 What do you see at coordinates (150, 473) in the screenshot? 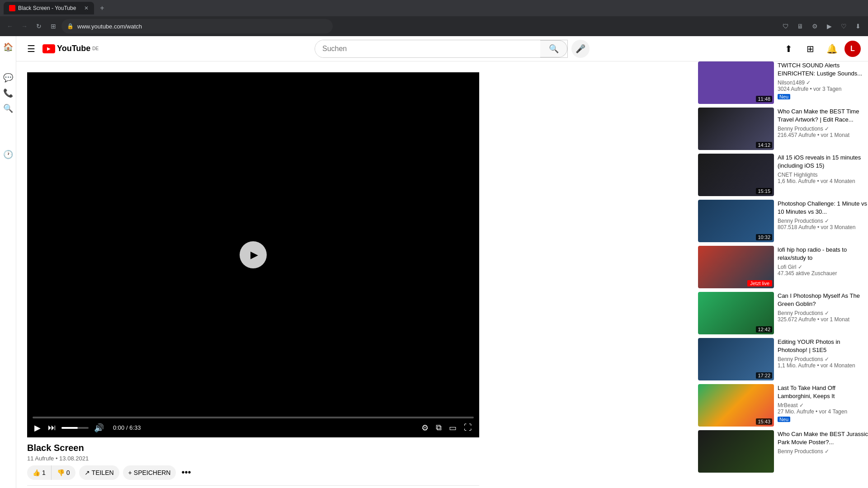
I see `save-button: + SPEICHERN` at bounding box center [150, 473].